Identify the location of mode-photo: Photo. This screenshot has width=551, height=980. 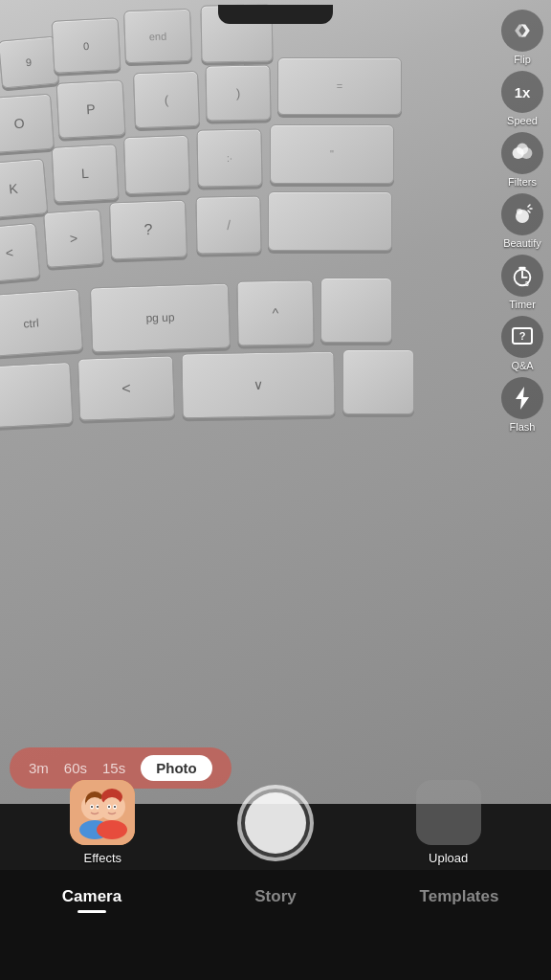
(176, 768).